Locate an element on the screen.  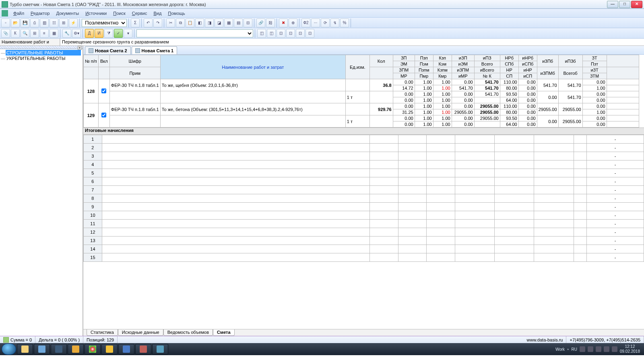
redo-button: ↷ is located at coordinates (158, 23).